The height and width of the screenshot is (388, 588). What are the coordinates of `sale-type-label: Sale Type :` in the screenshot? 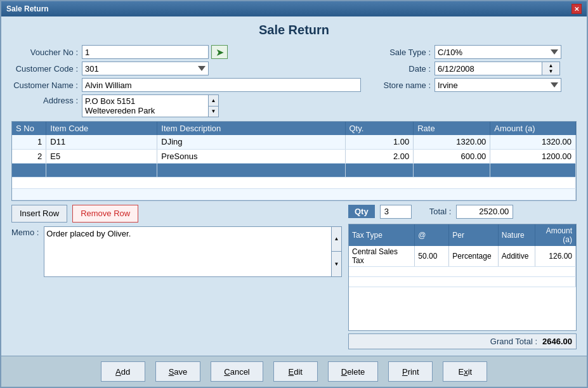 It's located at (402, 52).